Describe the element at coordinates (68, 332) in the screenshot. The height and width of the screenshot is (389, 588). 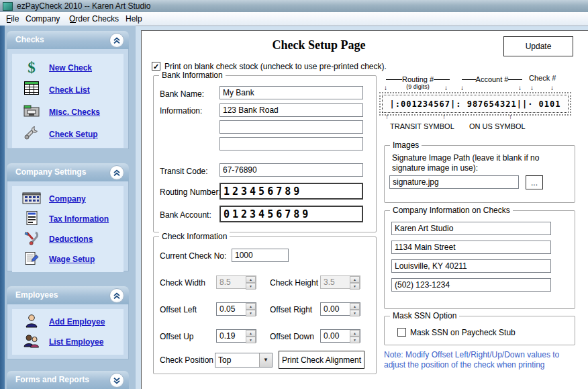
I see `sidebar-panel-employees: Add Employee List Employee` at that location.